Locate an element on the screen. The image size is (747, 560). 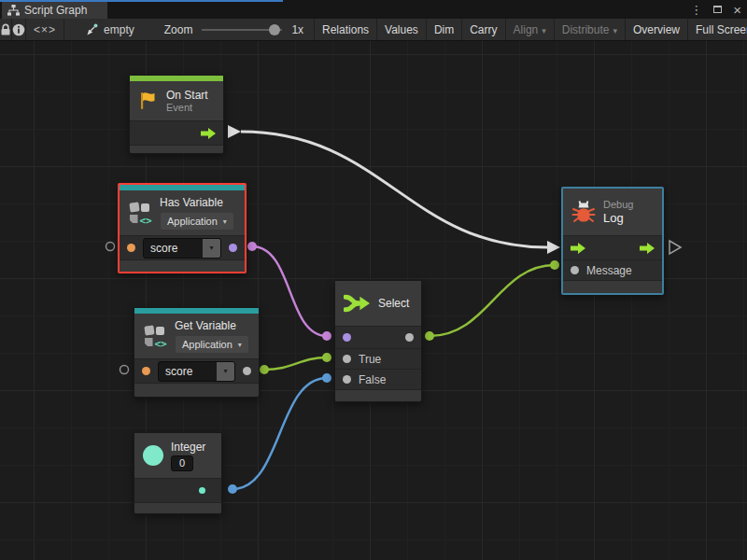
zoom-slider-handle is located at coordinates (275, 30).